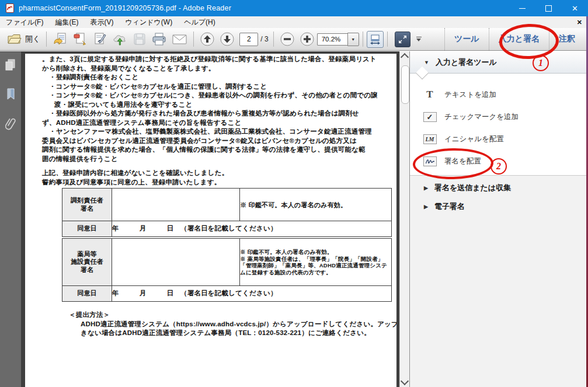 The width and height of the screenshot is (588, 387). I want to click on chevron-down-icon: ▼, so click(353, 40).